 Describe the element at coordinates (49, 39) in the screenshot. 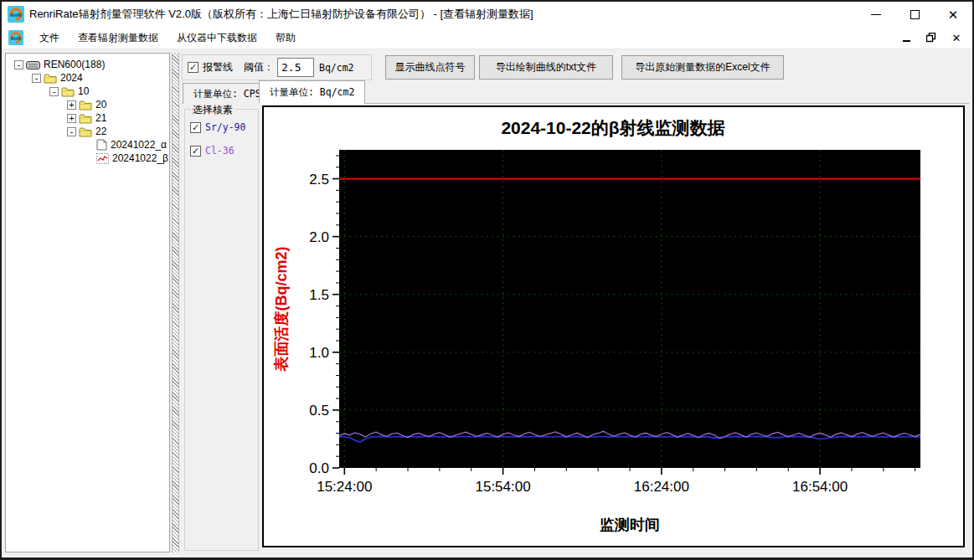

I see `menu-item-file: 文件` at that location.